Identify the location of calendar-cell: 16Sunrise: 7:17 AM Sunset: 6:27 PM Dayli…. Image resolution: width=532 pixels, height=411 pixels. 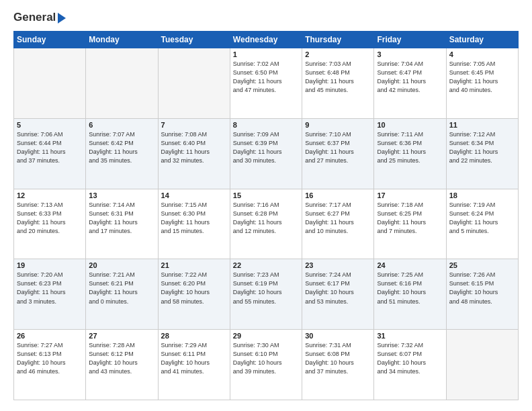
(339, 224).